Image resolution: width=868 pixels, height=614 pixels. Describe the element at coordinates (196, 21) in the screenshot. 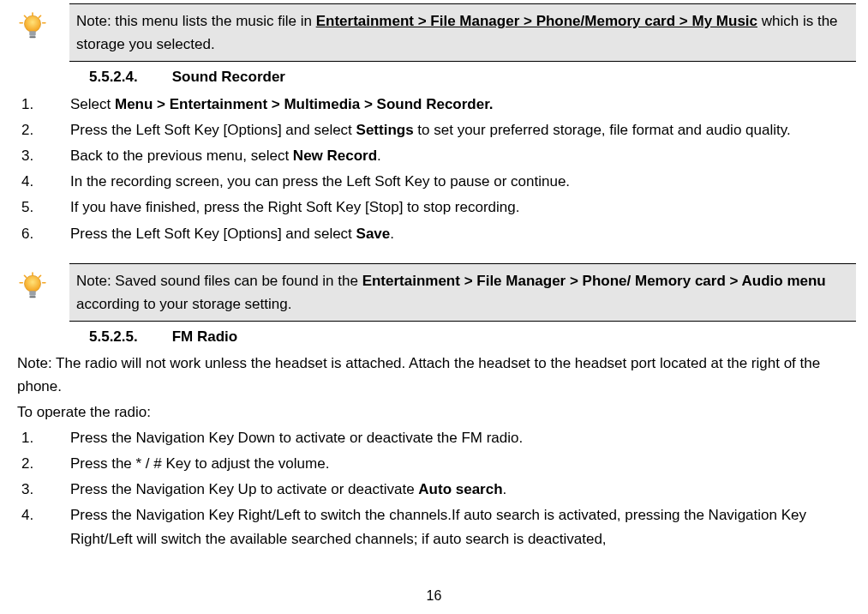

I see `note1-pre: Note: this menu lists the music file in` at that location.